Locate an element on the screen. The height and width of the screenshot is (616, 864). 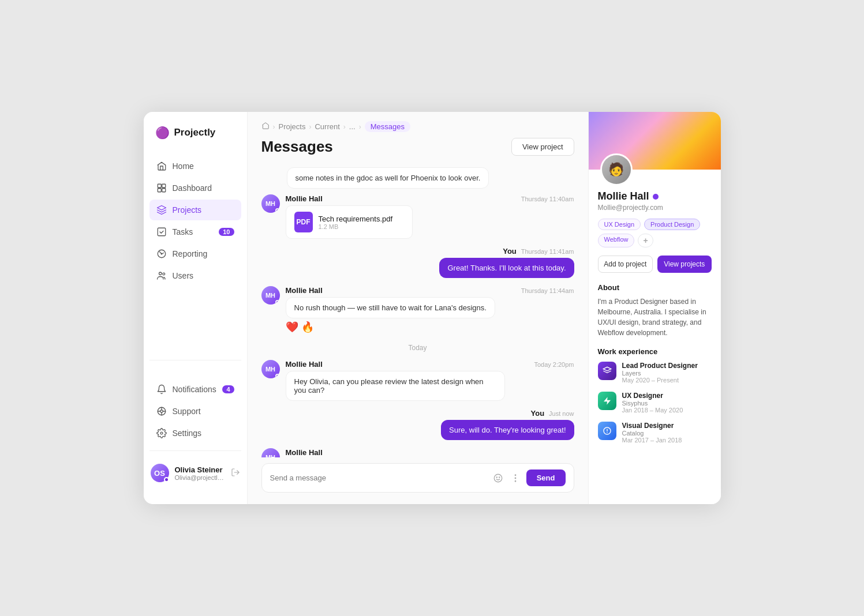
message-meta: Mollie Hall Thursday 11:44am is located at coordinates (430, 291).